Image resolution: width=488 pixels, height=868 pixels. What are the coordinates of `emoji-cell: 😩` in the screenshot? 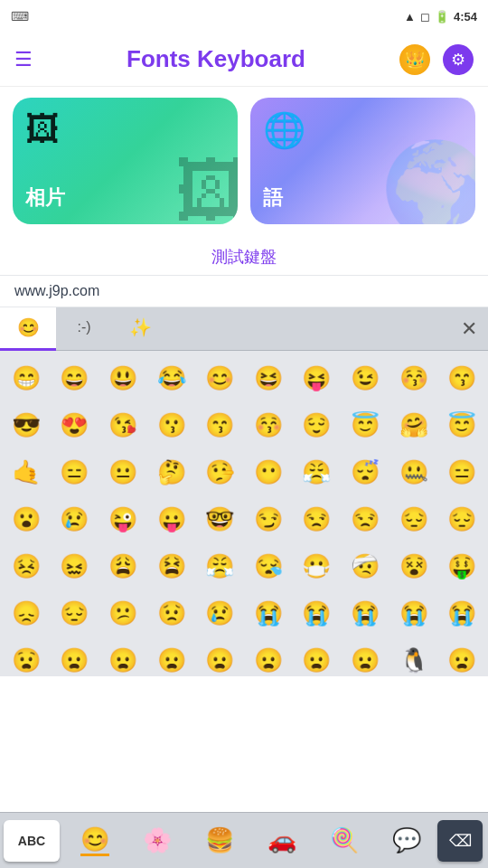 It's located at (123, 566).